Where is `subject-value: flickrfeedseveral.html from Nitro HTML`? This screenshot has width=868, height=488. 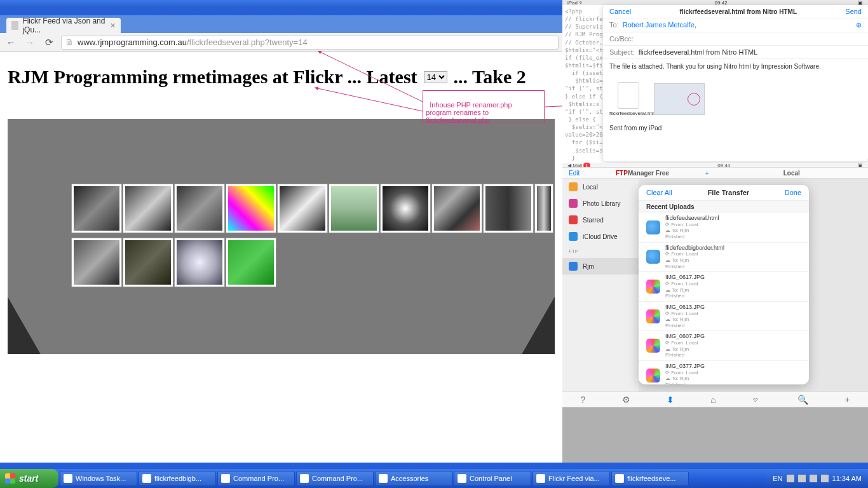
subject-value: flickrfeedseveral.html from Nitro HTML is located at coordinates (698, 52).